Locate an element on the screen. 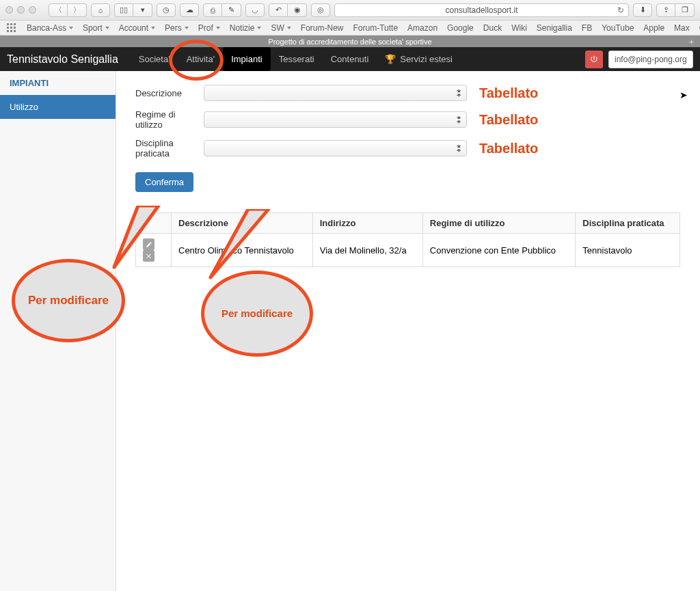 This screenshot has width=700, height=591. forward-button: 〉 is located at coordinates (77, 10).